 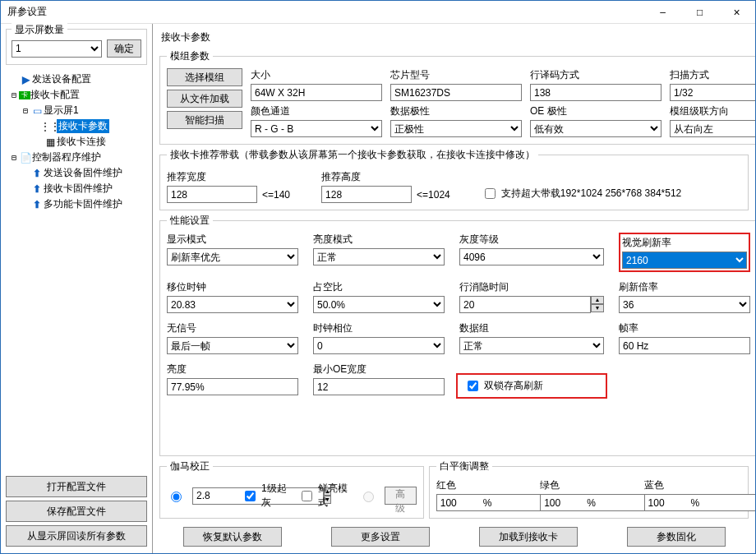 What do you see at coordinates (596, 128) in the screenshot?
I see `oe-select: 低有效` at bounding box center [596, 128].